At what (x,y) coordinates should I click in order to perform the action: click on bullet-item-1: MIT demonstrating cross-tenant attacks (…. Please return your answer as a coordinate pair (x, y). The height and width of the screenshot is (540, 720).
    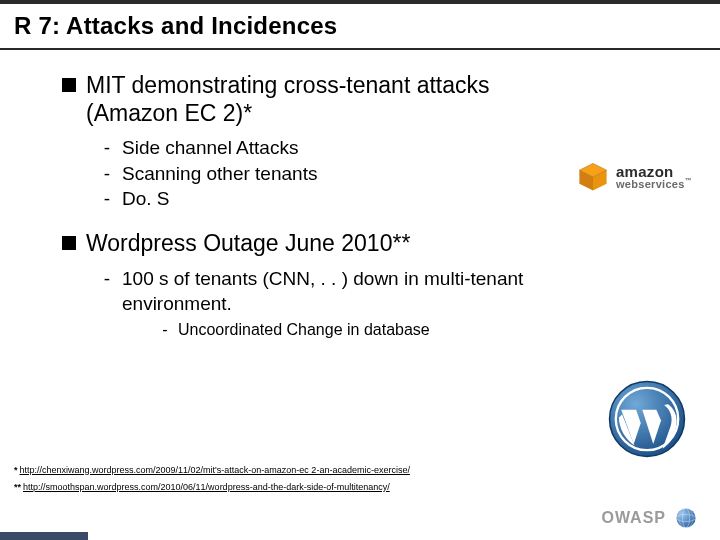
    Looking at the image, I should click on (369, 100).